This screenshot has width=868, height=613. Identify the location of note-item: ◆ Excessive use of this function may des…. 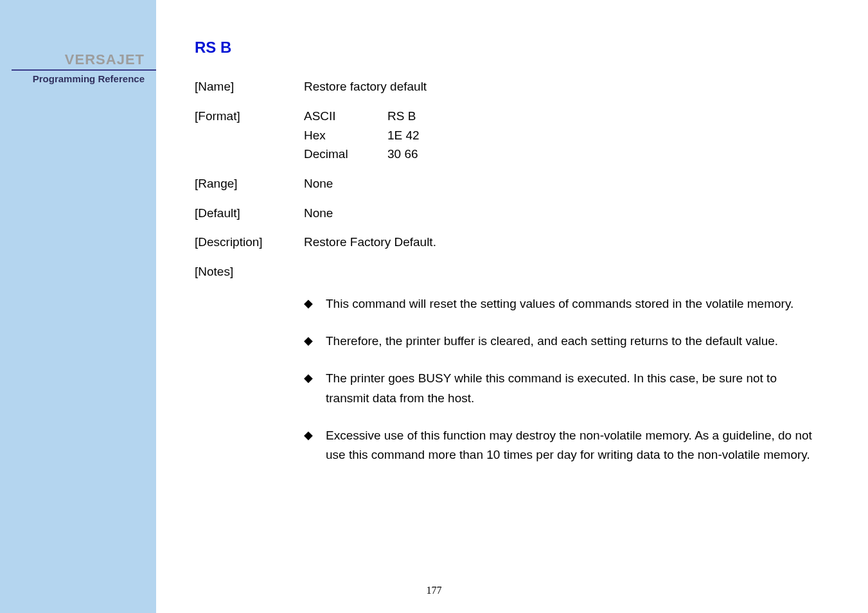
(570, 446).